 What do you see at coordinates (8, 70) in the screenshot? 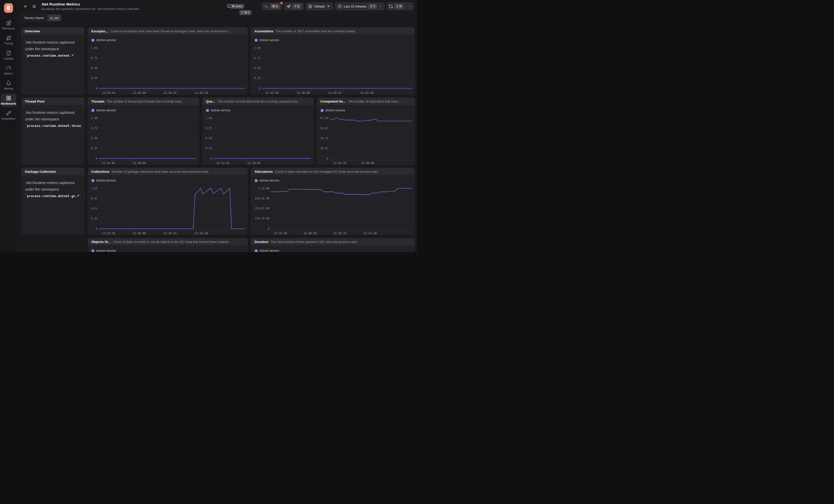
I see `sidebar-item-metrics: Metrics` at bounding box center [8, 70].